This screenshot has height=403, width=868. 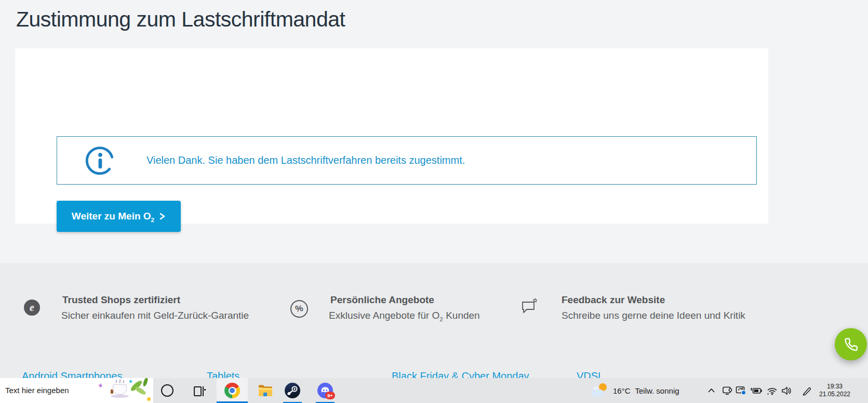 What do you see at coordinates (100, 161) in the screenshot?
I see `info-icon` at bounding box center [100, 161].